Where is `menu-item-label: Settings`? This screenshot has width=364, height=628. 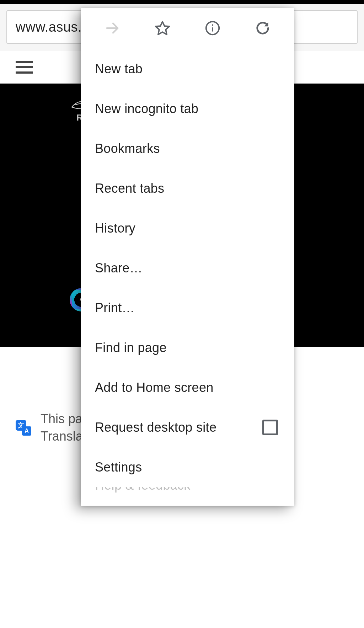 menu-item-label: Settings is located at coordinates (118, 467).